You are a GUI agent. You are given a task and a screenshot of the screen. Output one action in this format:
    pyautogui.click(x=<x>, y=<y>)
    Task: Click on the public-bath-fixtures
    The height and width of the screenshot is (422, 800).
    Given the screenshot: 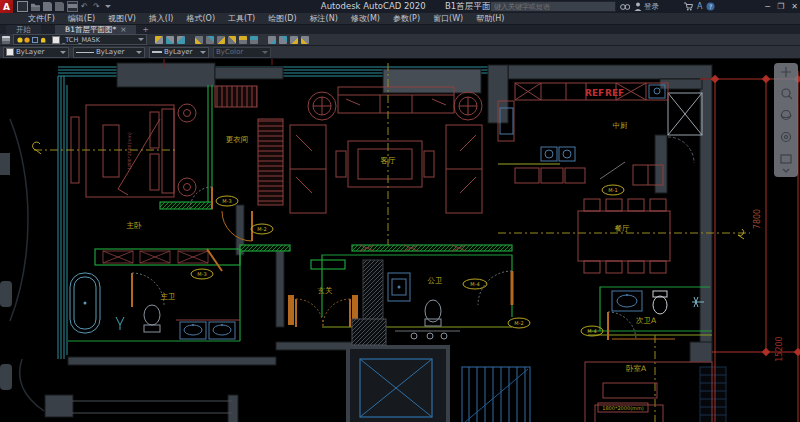 What is the action you would take?
    pyautogui.click(x=424, y=306)
    